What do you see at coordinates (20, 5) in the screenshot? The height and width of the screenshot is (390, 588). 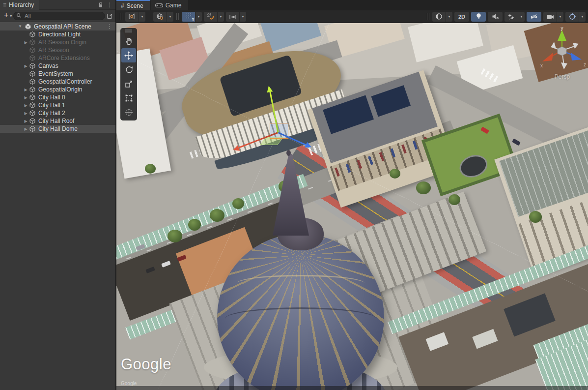 I see `tab-hierarchy: ≡ Hierarchy` at bounding box center [20, 5].